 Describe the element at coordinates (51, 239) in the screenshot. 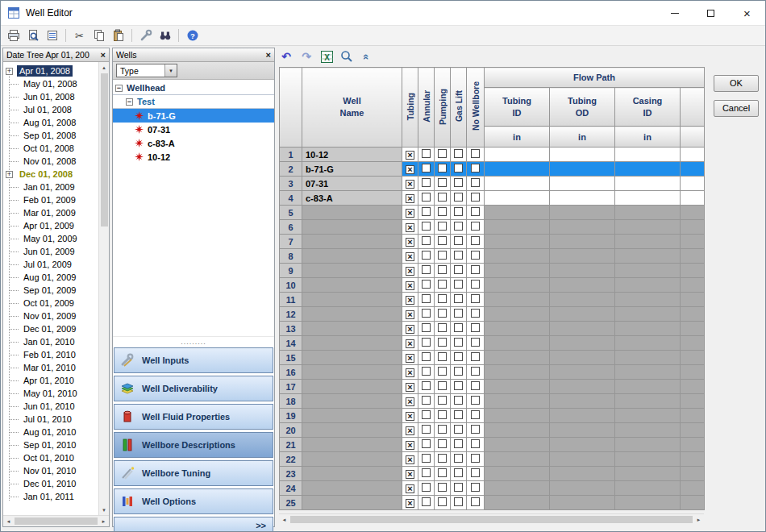

I see `date-tree-item: May 01, 2009` at that location.